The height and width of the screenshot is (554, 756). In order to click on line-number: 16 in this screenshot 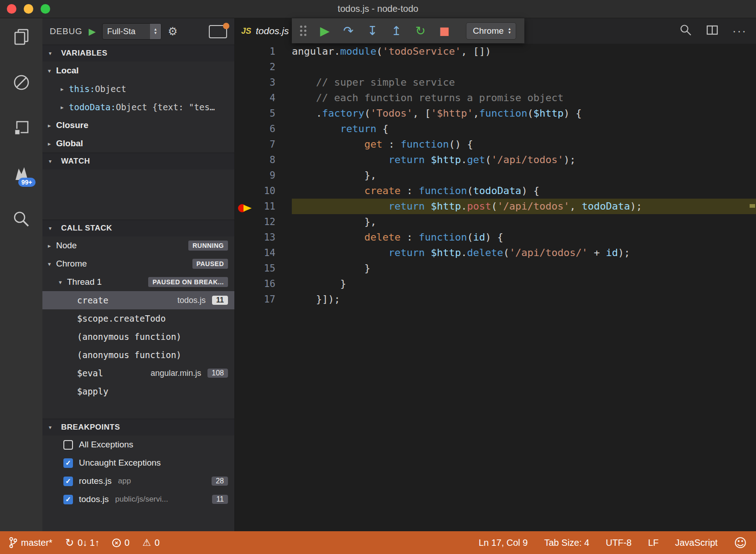, I will do `click(264, 284)`.